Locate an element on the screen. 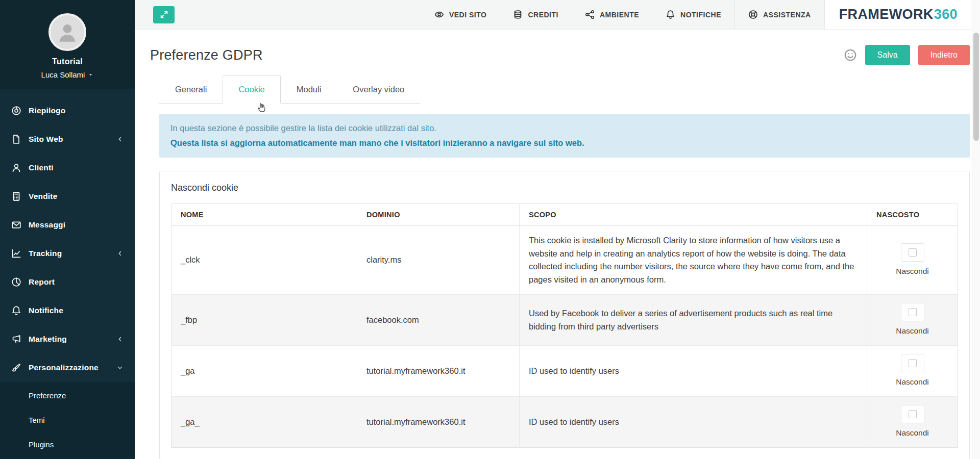 The image size is (980, 459). cookie-name-cell: _ga_ is located at coordinates (264, 422).